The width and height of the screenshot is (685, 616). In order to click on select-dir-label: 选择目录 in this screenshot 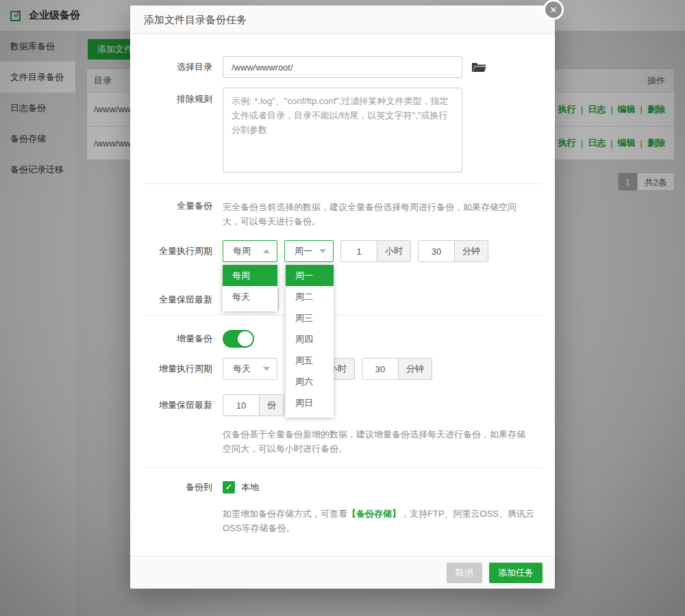, I will do `click(178, 67)`.